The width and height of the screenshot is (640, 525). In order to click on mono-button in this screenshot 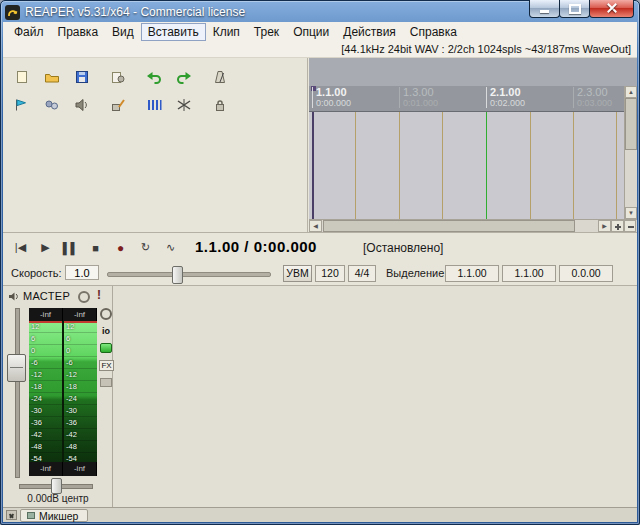, I will do `click(106, 348)`.